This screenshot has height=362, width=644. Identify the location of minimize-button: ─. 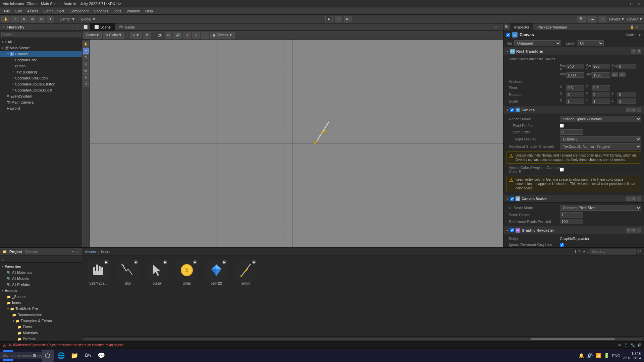
(624, 4).